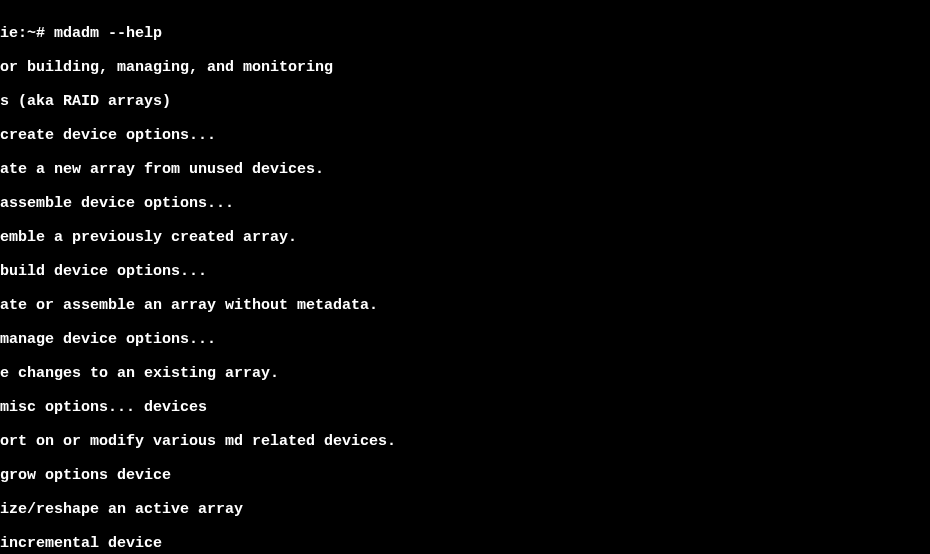 The height and width of the screenshot is (554, 930). What do you see at coordinates (465, 340) in the screenshot?
I see `terminal-line: manage device options...` at bounding box center [465, 340].